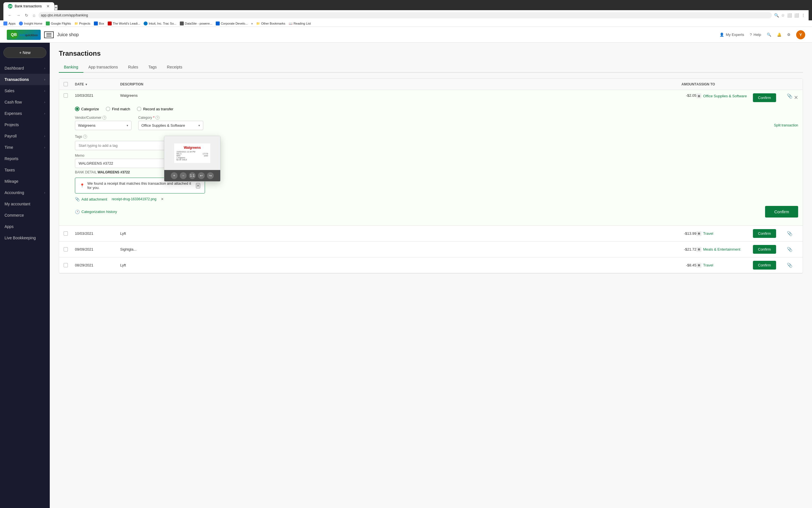 The height and width of the screenshot is (508, 812). I want to click on row-2-checkbox-col, so click(69, 234).